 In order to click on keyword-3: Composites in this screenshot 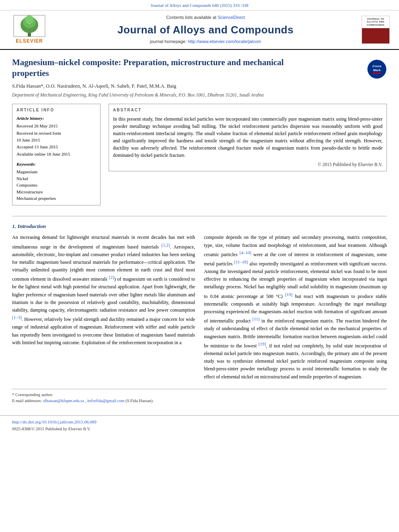, I will do `click(56, 185)`.